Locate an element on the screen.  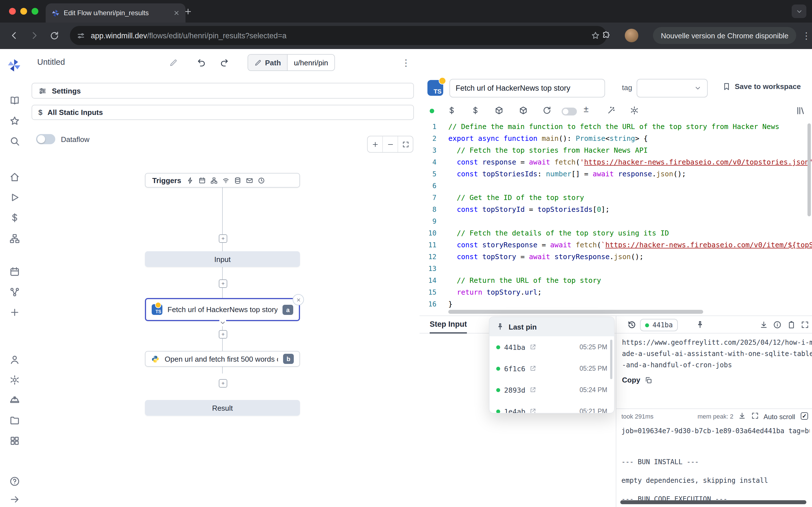
email-trigger-icon is located at coordinates (250, 180).